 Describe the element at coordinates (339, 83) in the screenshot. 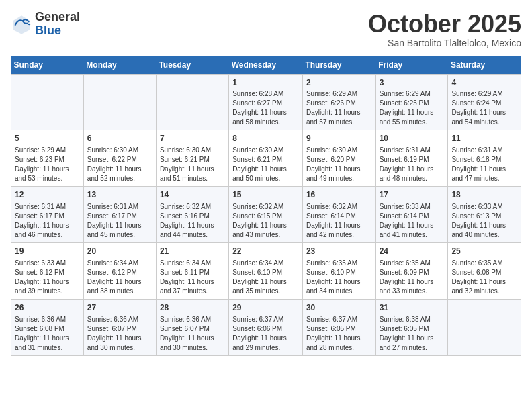

I see `day-number: 2` at that location.